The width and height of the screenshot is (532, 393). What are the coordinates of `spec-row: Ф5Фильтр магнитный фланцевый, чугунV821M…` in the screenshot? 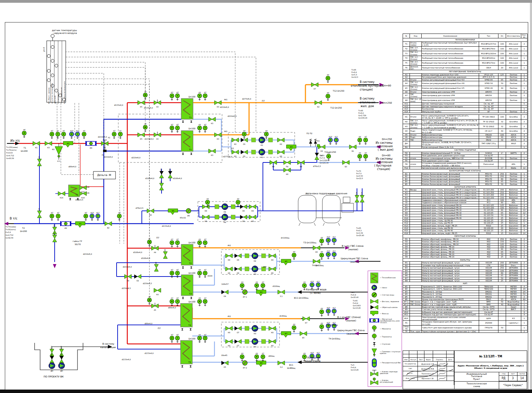 It's located at (465, 273).